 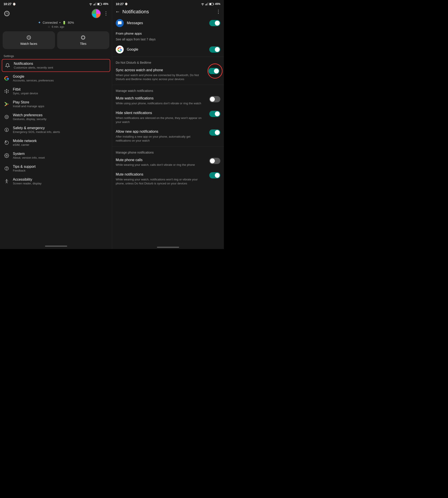 What do you see at coordinates (7, 143) in the screenshot?
I see `mobile-network-icon` at bounding box center [7, 143].